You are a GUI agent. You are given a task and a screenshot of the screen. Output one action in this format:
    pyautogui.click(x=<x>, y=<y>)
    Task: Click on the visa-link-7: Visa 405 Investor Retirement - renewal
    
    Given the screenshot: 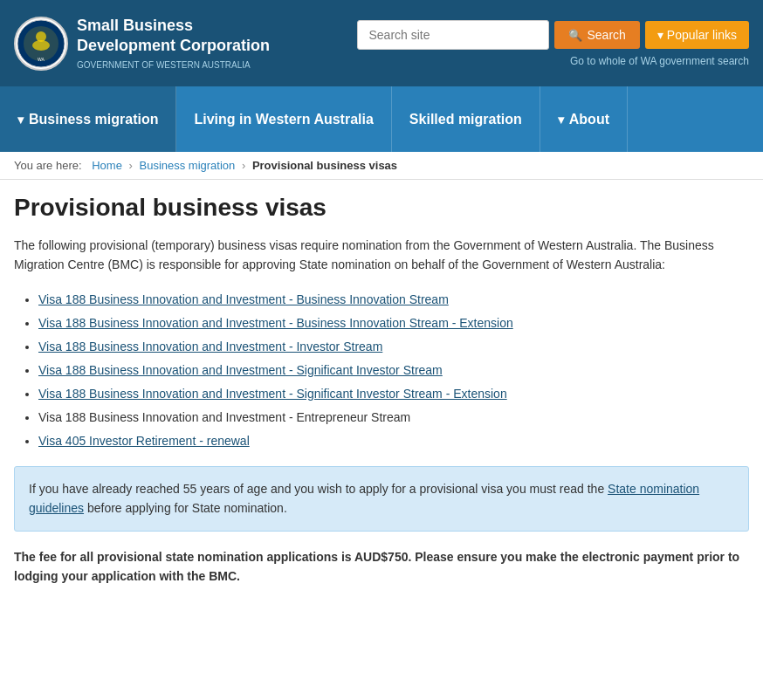 What is the action you would take?
    pyautogui.click(x=144, y=441)
    